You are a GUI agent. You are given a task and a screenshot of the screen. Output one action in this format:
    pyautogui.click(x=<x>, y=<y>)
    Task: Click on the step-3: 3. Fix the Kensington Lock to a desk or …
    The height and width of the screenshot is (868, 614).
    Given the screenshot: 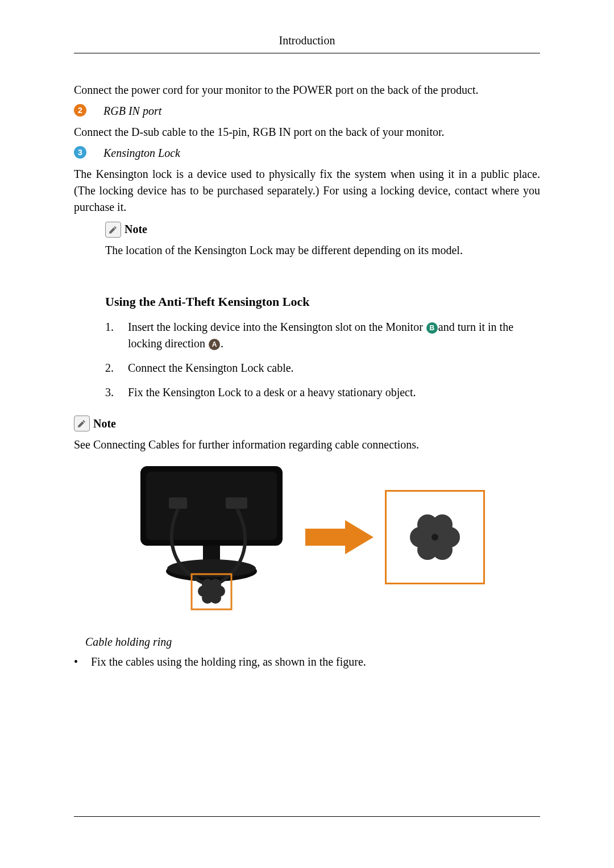 What is the action you would take?
    pyautogui.click(x=323, y=392)
    